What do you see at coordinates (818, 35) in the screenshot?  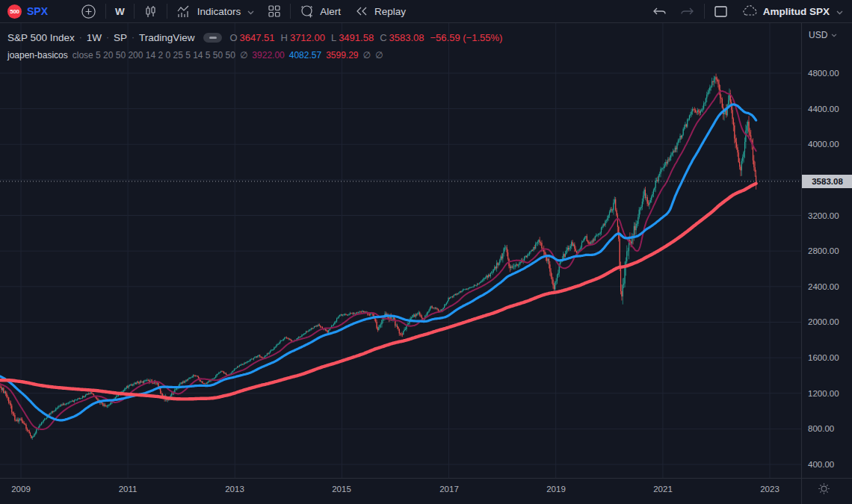 I see `currency-label: USD` at bounding box center [818, 35].